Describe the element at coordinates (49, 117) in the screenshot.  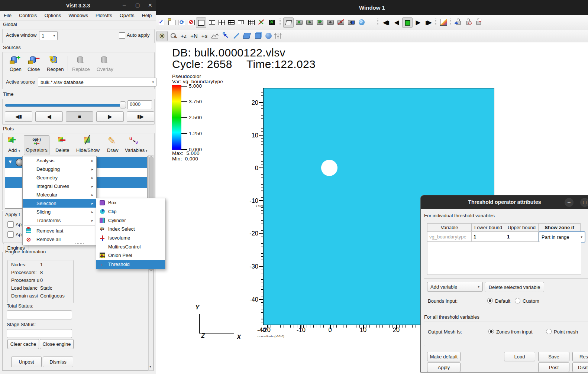
I see `reverse-play-button: ◀` at that location.